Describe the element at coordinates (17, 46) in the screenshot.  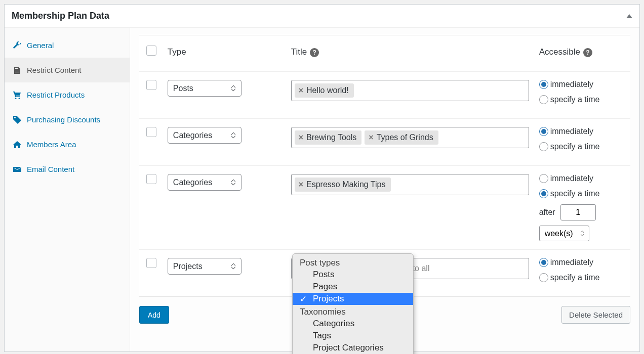
I see `wrench-icon` at that location.